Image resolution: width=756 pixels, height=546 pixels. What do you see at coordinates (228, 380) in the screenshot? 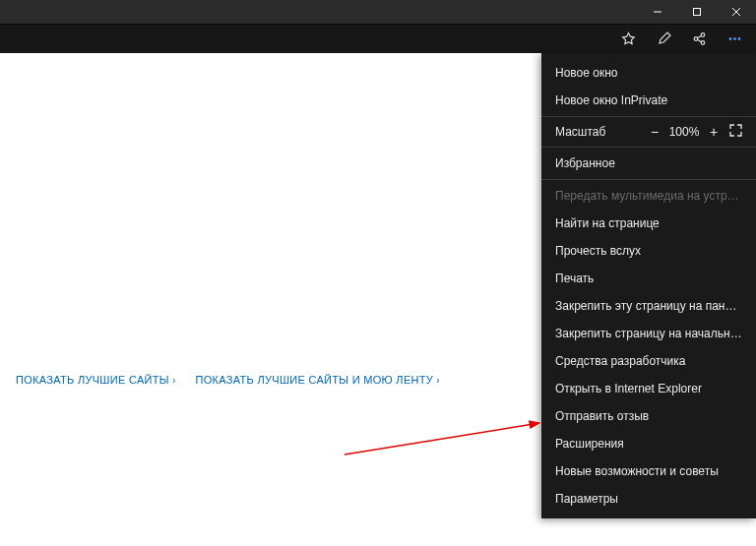
I see `start-page-links: ПОКАЗАТЬ ЛУЧШИЕ САЙТЫ ПОКАЗАТЬ ЛУЧШИЕ СА…` at bounding box center [228, 380].